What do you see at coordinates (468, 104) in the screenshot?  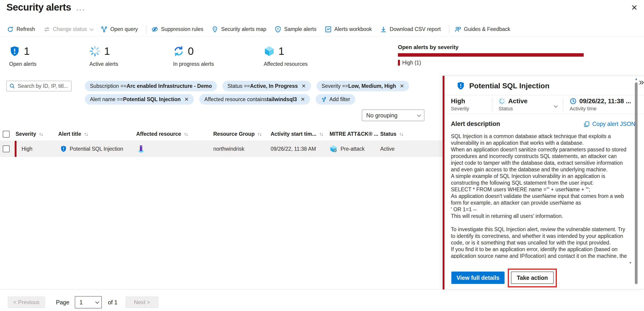 I see `severity-block: High Severity` at bounding box center [468, 104].